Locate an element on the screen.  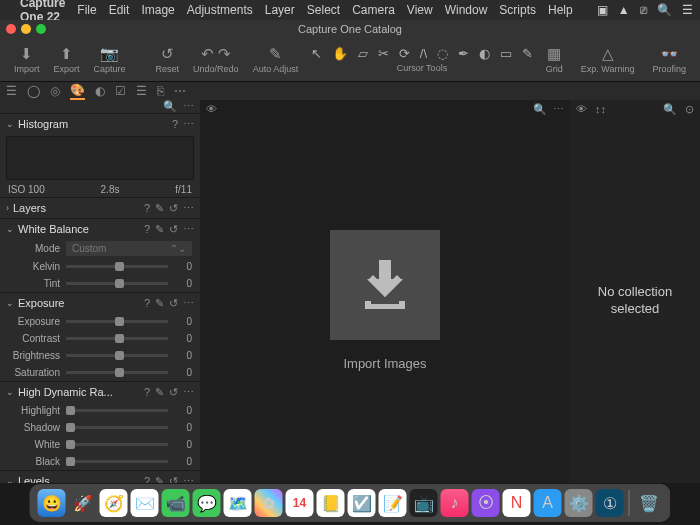
tab-capture-icon: ◯ is located at coordinates (34, 91).